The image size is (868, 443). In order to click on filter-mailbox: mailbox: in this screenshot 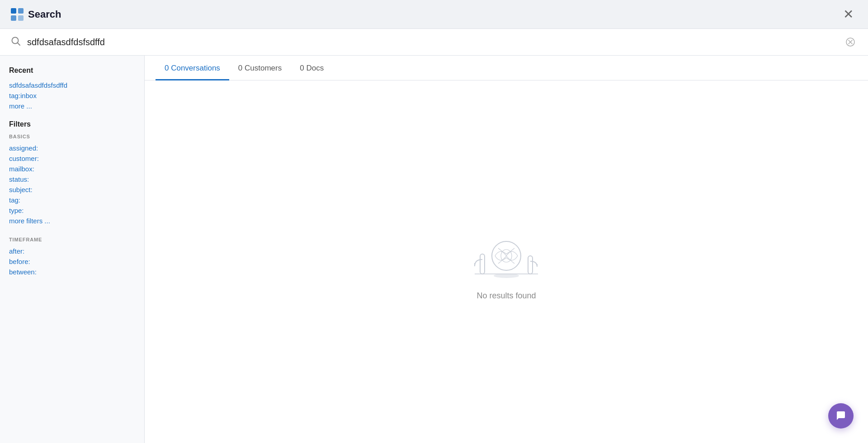, I will do `click(72, 169)`.